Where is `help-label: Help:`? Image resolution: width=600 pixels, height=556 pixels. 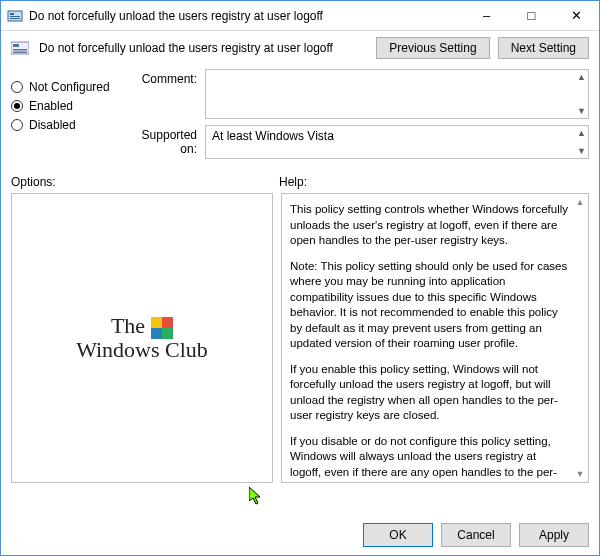
help-label: Help: is located at coordinates (434, 182).